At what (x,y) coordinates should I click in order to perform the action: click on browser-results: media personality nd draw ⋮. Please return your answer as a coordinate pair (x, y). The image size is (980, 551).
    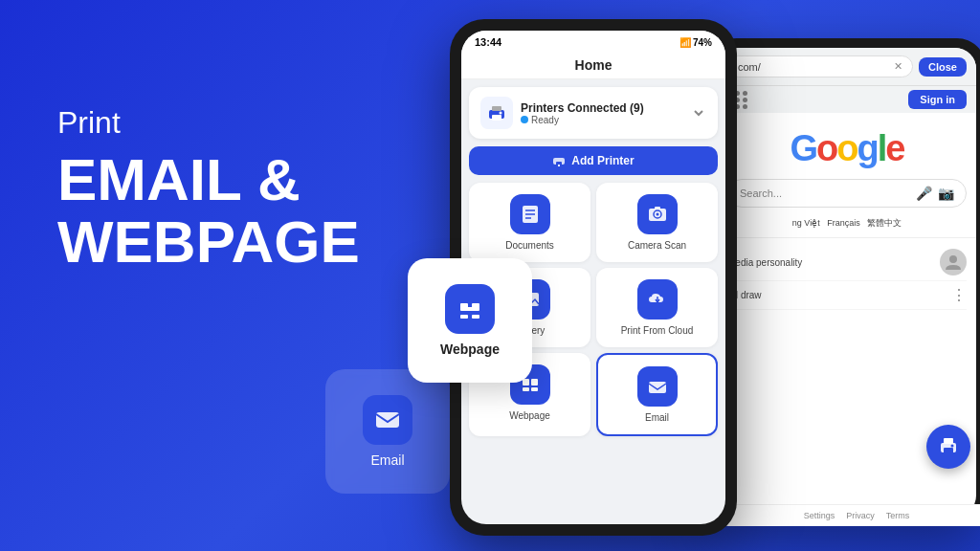
    Looking at the image, I should click on (847, 276).